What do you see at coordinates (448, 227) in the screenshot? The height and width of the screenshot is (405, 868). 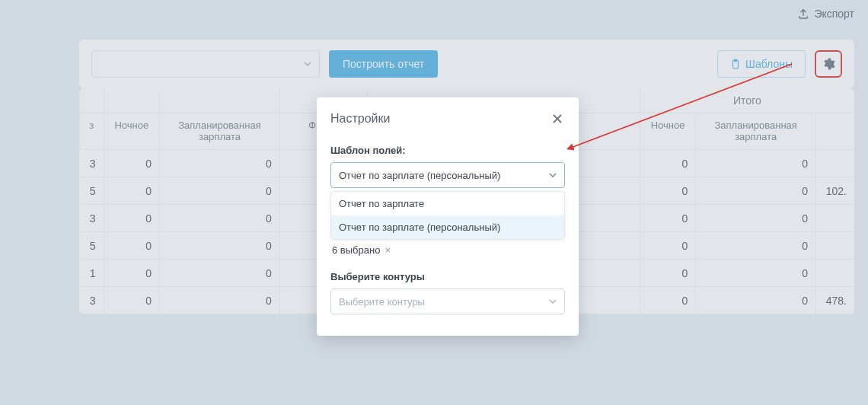 I see `template-option: Отчет по зарплате (персональный)` at bounding box center [448, 227].